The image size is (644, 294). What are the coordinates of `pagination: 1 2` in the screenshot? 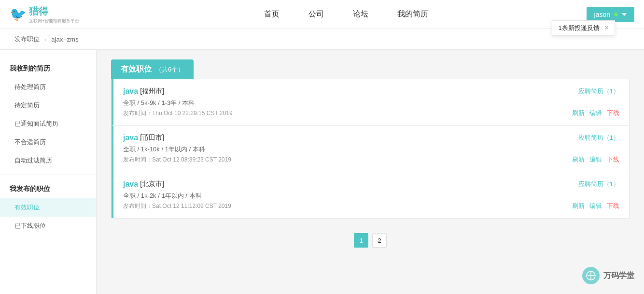 It's located at (370, 240).